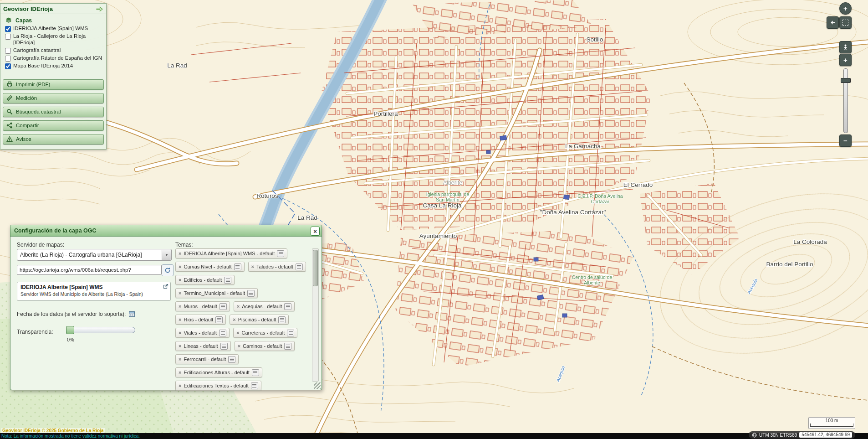 This screenshot has width=868, height=439. I want to click on transparency-slider, so click(101, 330).